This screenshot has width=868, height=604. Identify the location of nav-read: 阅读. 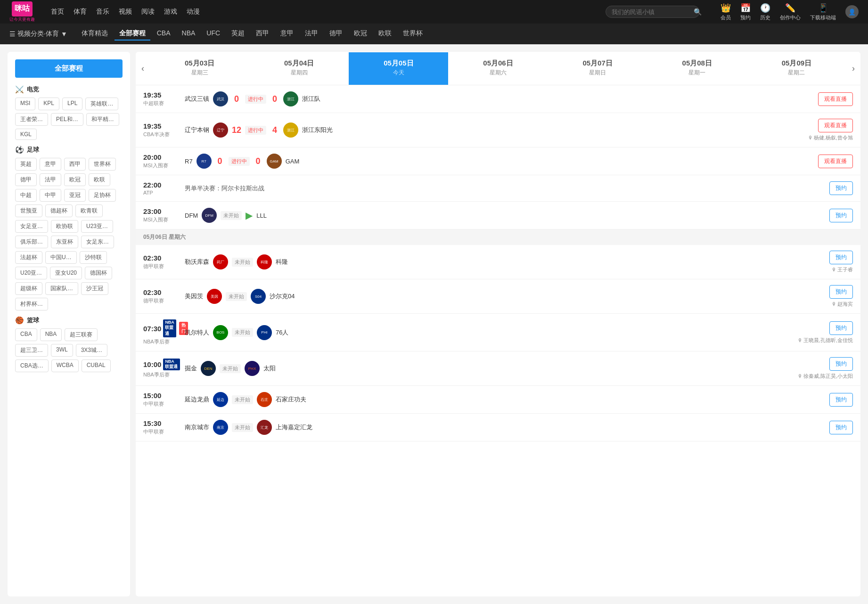
(148, 12).